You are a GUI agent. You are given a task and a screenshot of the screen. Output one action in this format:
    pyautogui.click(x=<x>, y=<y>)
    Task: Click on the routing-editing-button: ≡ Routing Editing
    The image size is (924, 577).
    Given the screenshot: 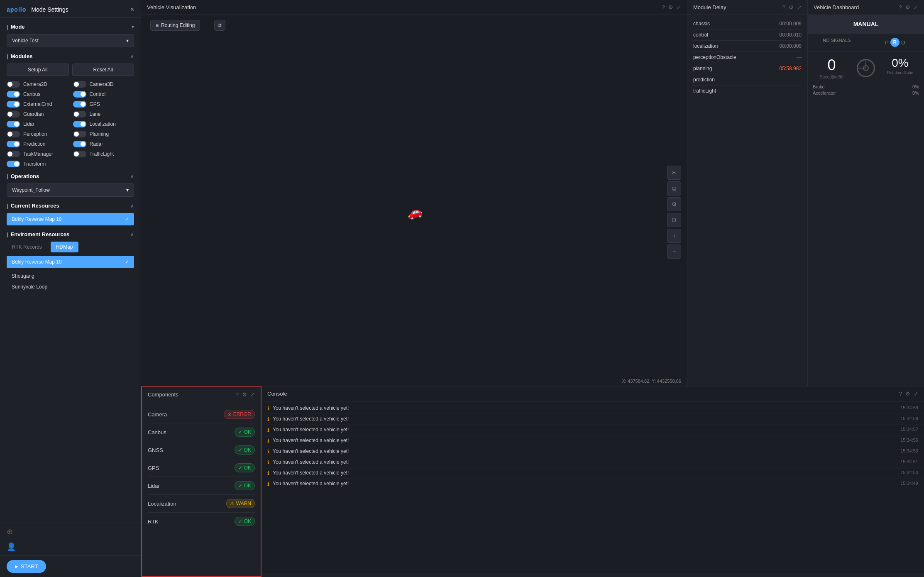 What is the action you would take?
    pyautogui.click(x=175, y=25)
    